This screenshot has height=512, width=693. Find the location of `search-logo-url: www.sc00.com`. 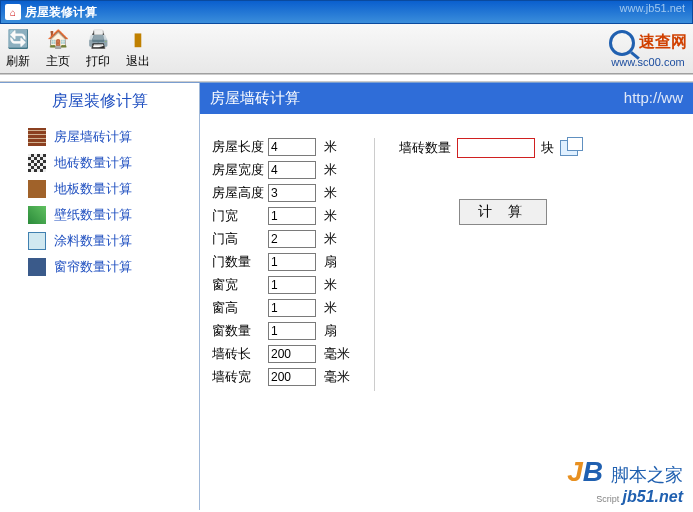

search-logo-url: www.sc00.com is located at coordinates (648, 62).